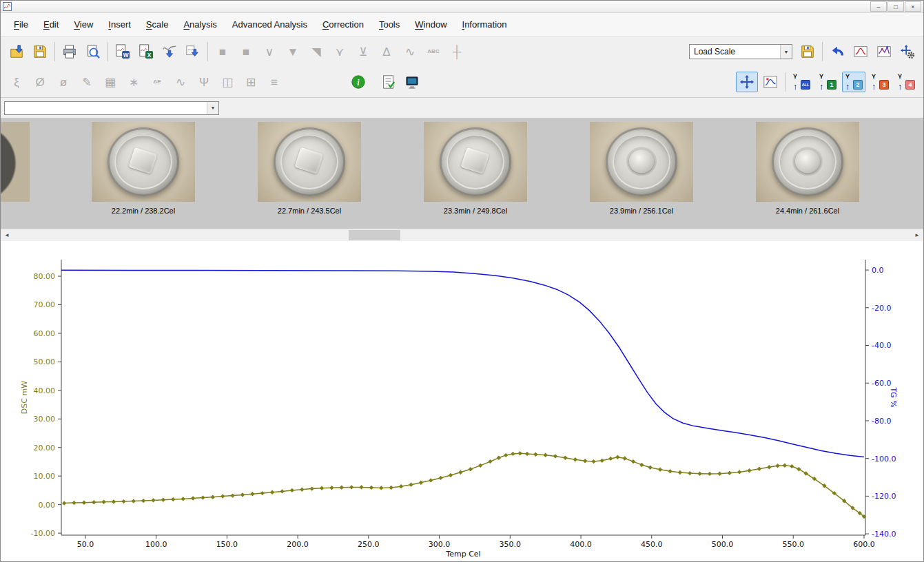 The width and height of the screenshot is (924, 562). I want to click on dma-delta-e-button: ΔE, so click(157, 82).